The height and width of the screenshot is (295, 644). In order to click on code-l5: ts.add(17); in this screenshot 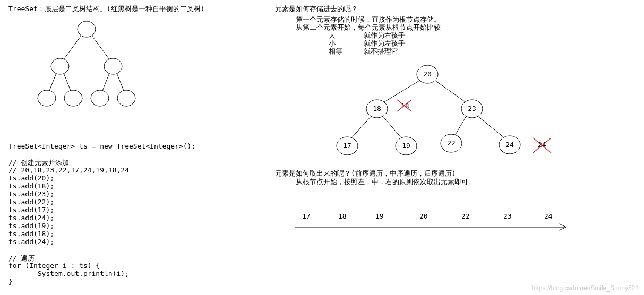, I will do `click(31, 210)`.